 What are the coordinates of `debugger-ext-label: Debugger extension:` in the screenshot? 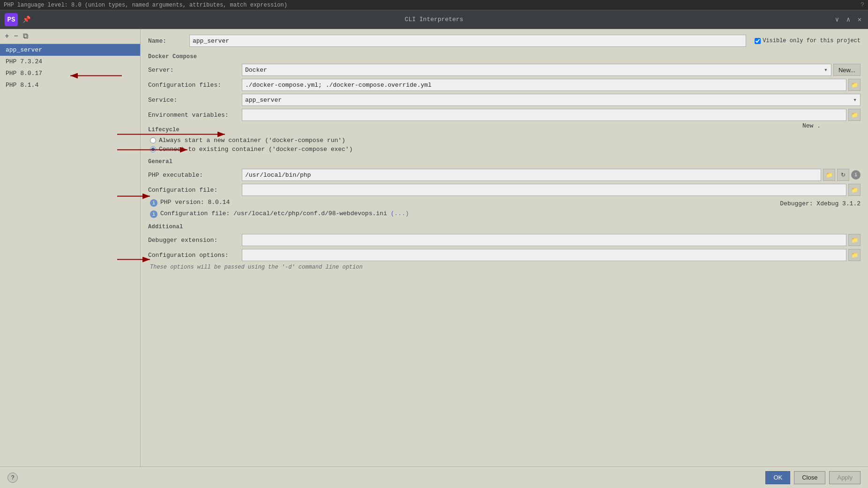 It's located at (195, 240).